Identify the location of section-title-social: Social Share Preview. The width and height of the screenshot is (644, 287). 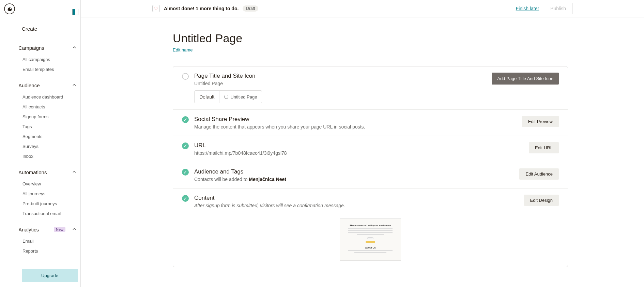
(355, 119).